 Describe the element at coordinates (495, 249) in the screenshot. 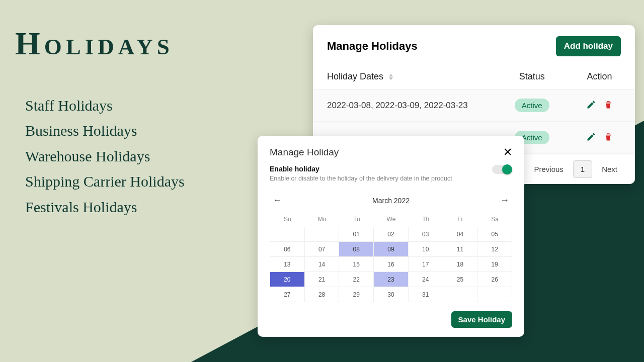

I see `calendar-day: 12` at that location.